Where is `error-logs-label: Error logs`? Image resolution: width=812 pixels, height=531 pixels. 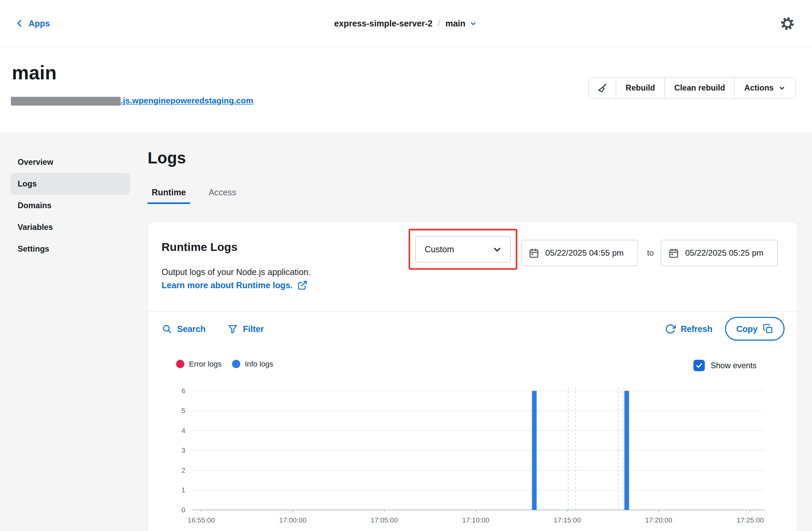
error-logs-label: Error logs is located at coordinates (205, 364).